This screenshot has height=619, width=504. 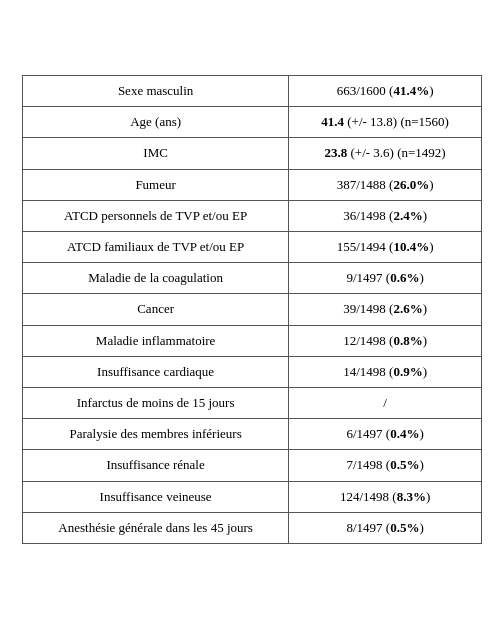 I want to click on table-row: Paralysie des membres inférieurs6/1497 (…, so click(x=252, y=434).